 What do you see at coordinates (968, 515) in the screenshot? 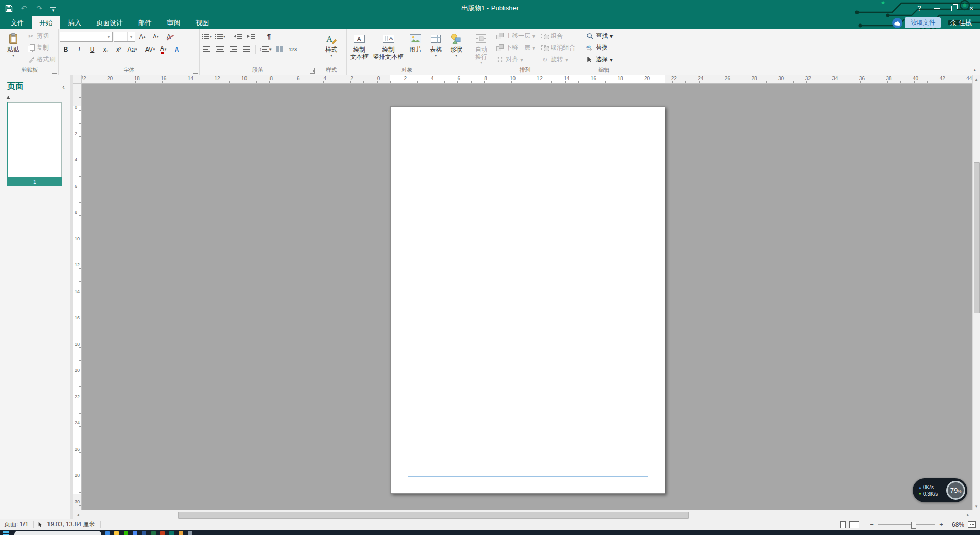
I see `scroll-right-button: ▸` at bounding box center [968, 515].